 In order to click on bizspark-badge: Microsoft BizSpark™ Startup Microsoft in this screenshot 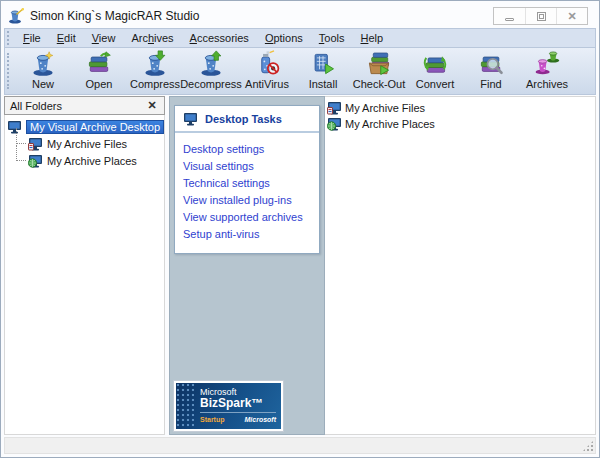, I will do `click(228, 406)`.